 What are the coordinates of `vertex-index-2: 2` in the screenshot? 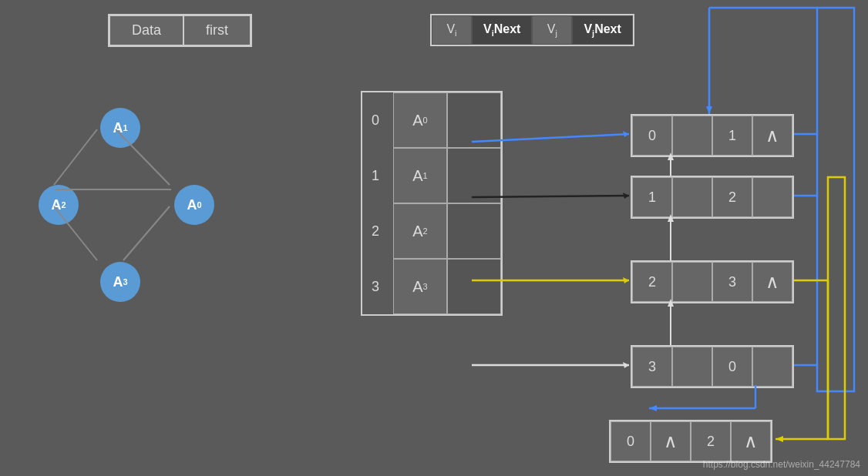 It's located at (378, 231).